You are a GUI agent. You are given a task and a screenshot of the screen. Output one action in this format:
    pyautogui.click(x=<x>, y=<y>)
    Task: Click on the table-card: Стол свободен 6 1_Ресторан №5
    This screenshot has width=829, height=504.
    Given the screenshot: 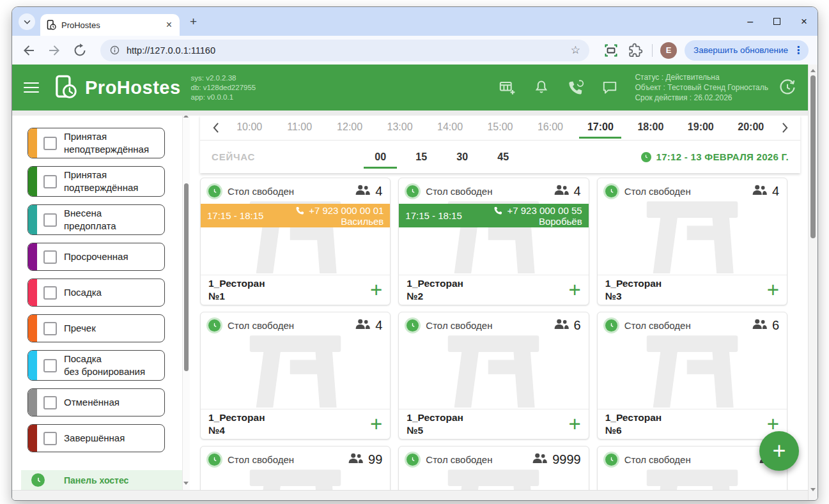 What is the action you would take?
    pyautogui.click(x=493, y=376)
    